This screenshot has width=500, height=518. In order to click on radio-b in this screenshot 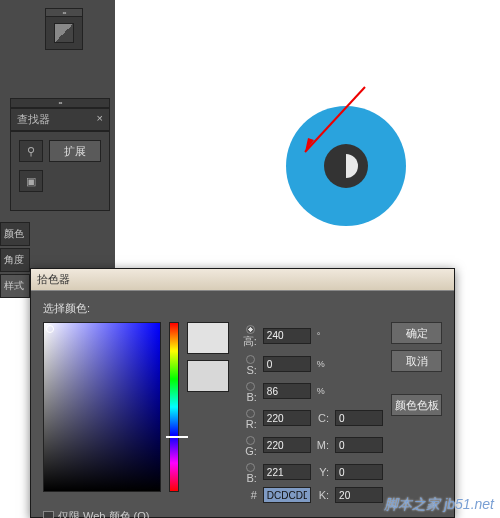, I will do `click(250, 386)`.